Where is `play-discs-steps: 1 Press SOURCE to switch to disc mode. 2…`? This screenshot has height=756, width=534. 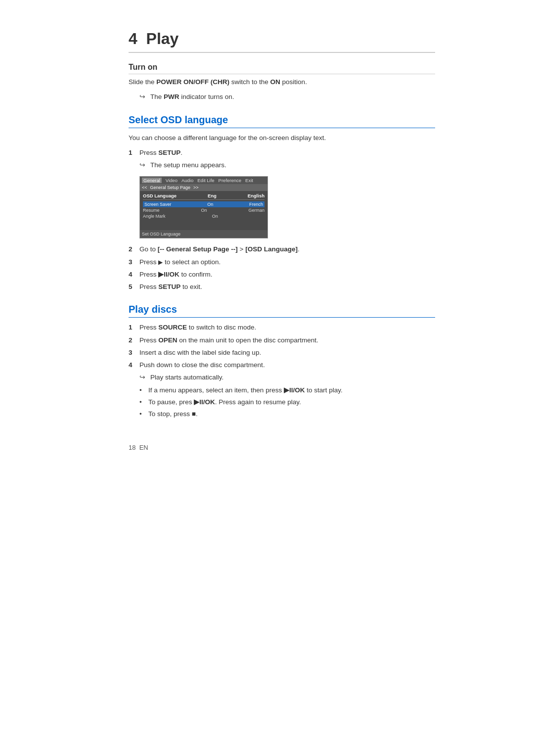 play-discs-steps: 1 Press SOURCE to switch to disc mode. 2… is located at coordinates (282, 371).